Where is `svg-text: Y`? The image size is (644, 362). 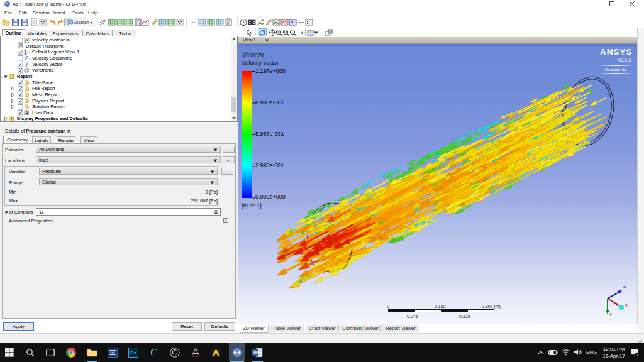 svg-text: Y is located at coordinates (611, 314).